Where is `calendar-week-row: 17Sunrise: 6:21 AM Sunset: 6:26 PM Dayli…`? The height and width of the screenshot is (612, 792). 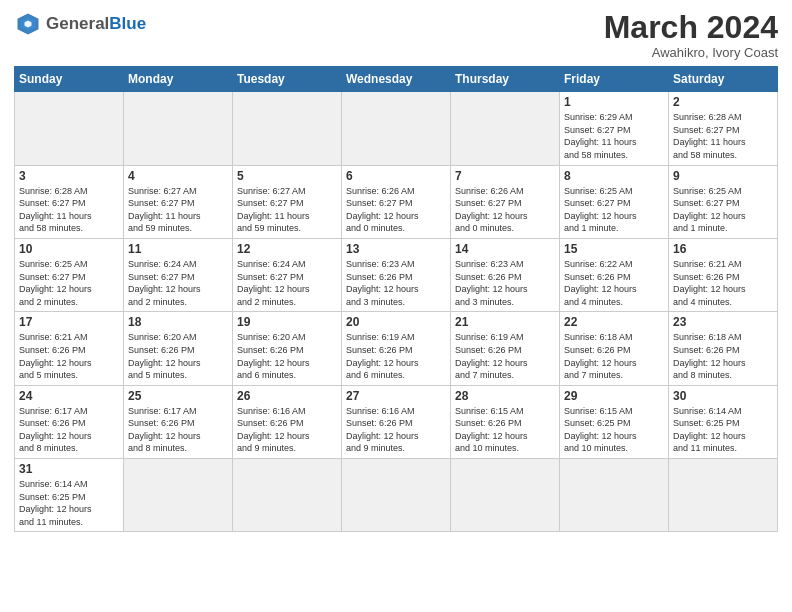
calendar-week-row: 17Sunrise: 6:21 AM Sunset: 6:26 PM Dayli… is located at coordinates (396, 348).